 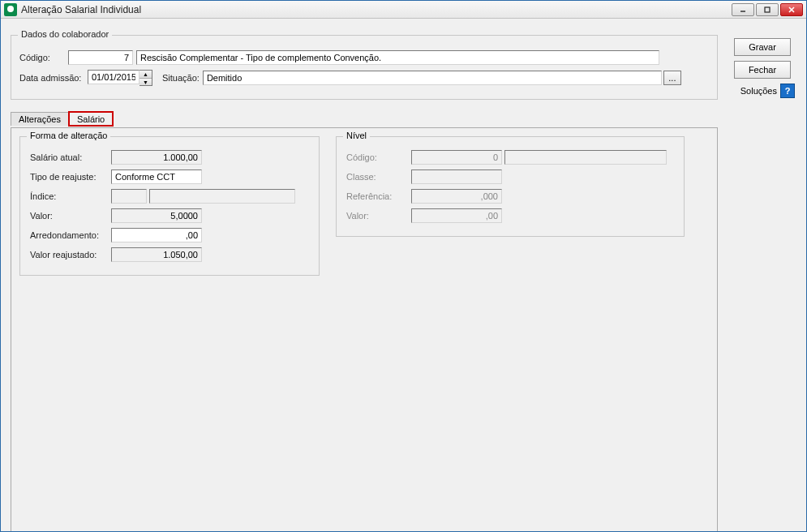 I want to click on valor-reajustado-input, so click(x=157, y=255).